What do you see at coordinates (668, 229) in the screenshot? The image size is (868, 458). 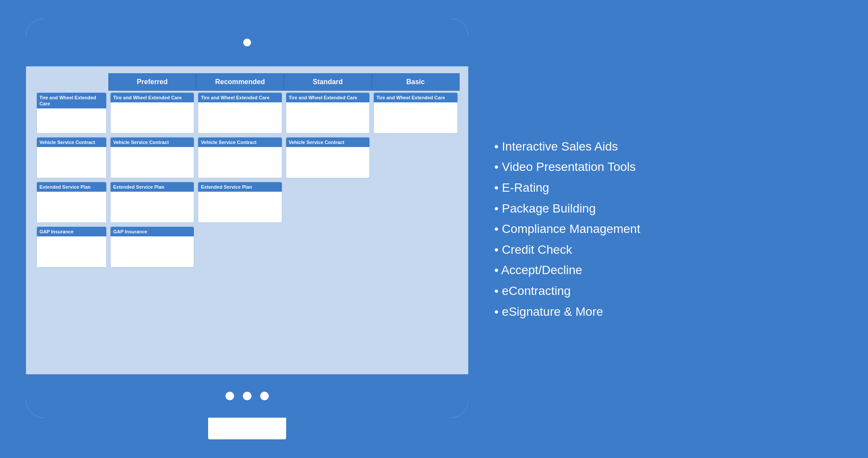 I see `feature-item-4: Compliance Management` at bounding box center [668, 229].